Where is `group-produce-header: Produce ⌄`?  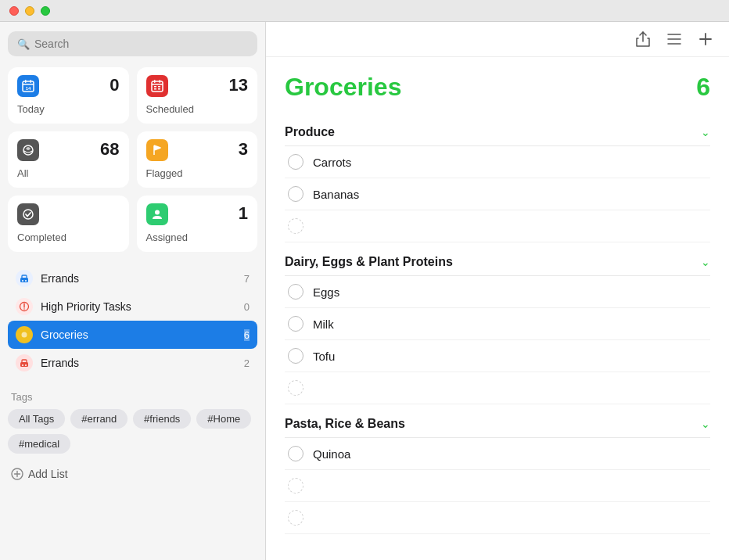
group-produce-header: Produce ⌄ is located at coordinates (497, 131).